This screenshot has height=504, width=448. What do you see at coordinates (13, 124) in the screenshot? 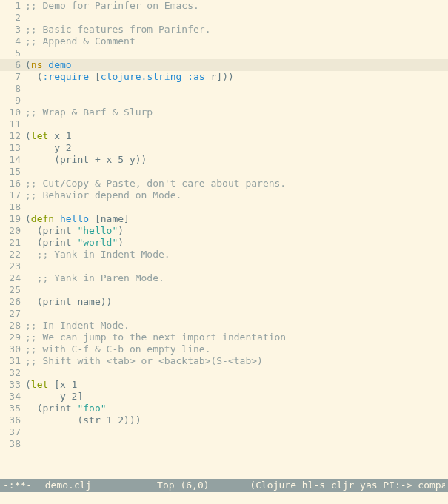
I see `line-number: 11` at bounding box center [13, 124].